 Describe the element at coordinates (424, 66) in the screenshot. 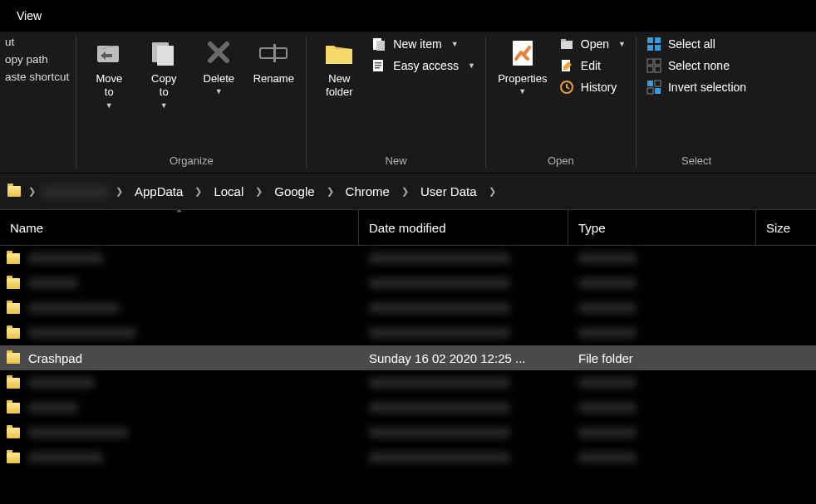

I see `easy-access-button: Easy access ▼` at that location.